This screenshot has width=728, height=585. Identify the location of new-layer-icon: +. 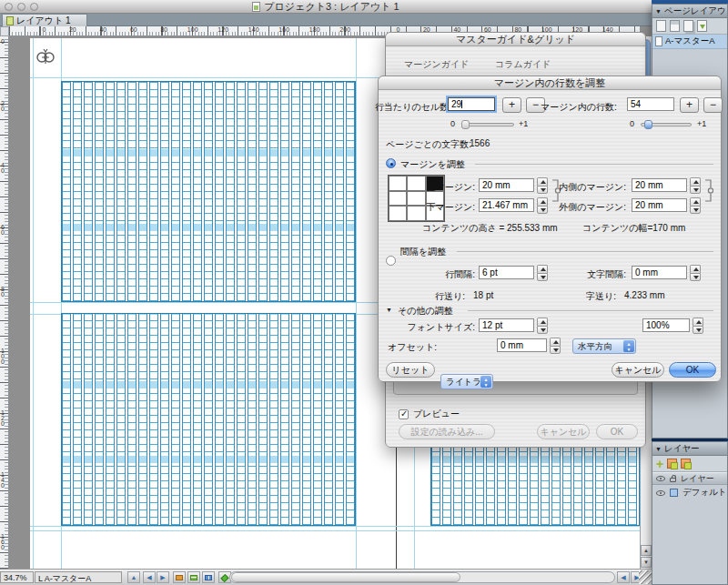
(660, 464).